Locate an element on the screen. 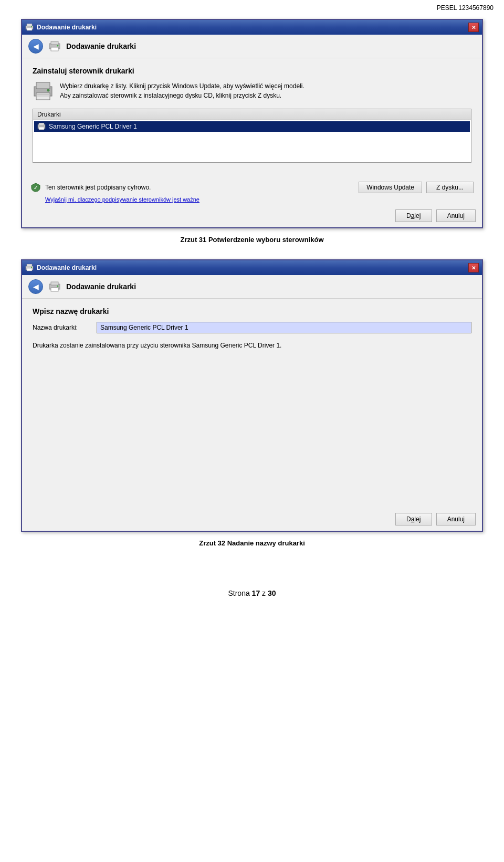 The height and width of the screenshot is (862, 504). shield-icon: ✓ is located at coordinates (36, 187).